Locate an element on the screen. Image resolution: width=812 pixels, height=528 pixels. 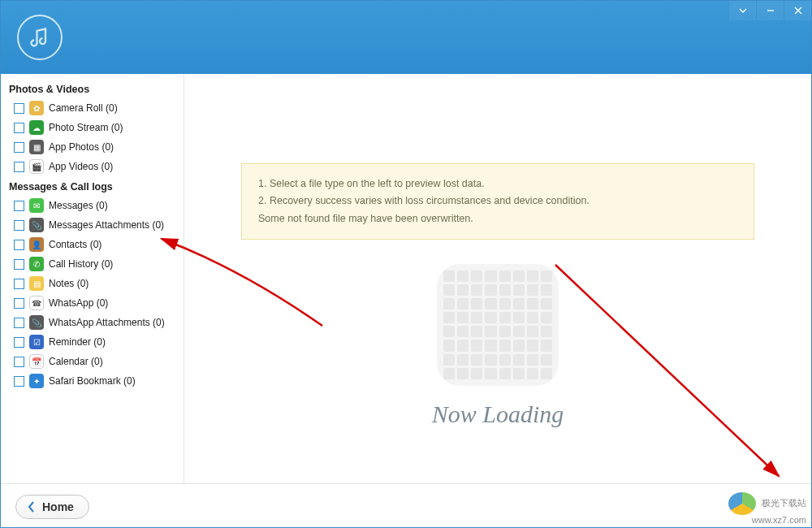
sidebar-section-title: Photos & Videos is located at coordinates (93, 89).